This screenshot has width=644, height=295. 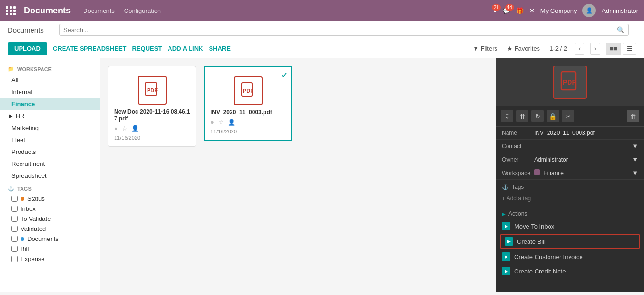 I want to click on tags-section-title: ⚓ TAGS, so click(x=50, y=187).